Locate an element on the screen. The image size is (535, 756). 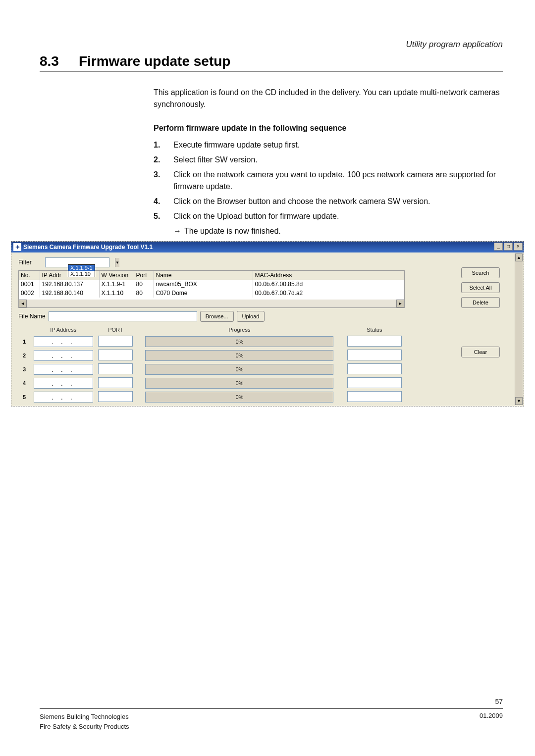
step-text: Click on the network camera you want to … is located at coordinates (338, 181).